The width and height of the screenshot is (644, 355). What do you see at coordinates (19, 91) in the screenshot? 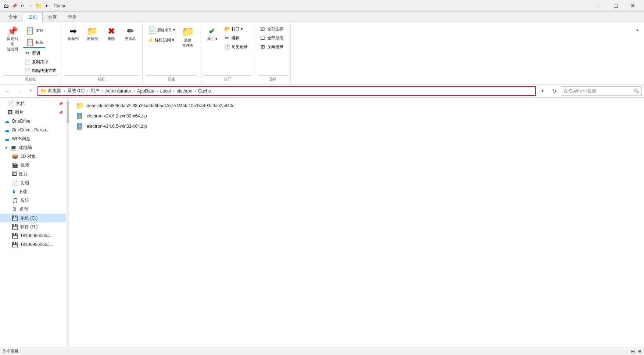
I see `forward-button: →` at bounding box center [19, 91].